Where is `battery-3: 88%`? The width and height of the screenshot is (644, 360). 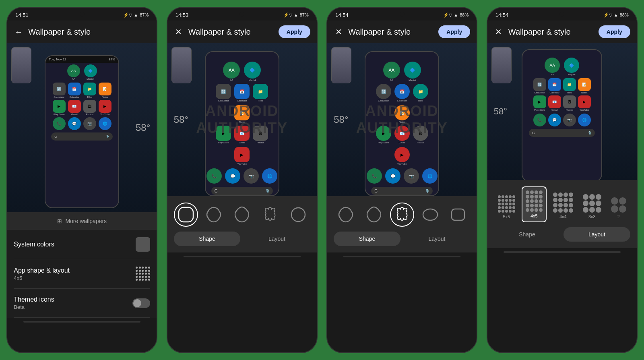
battery-3: 88% is located at coordinates (464, 15).